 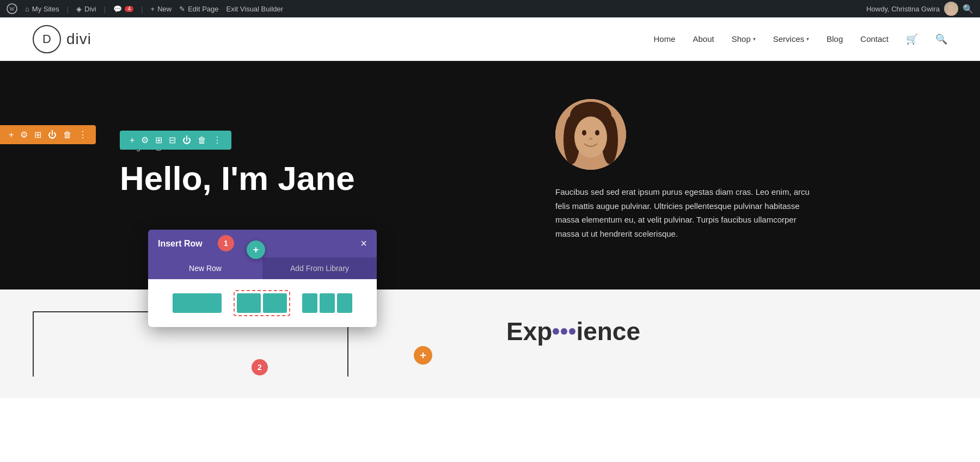 I want to click on add-section-button: +, so click(x=423, y=355).